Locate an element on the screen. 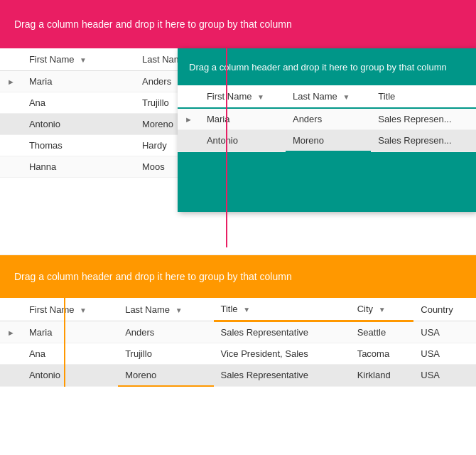 This screenshot has height=455, width=476. orange-col-firstname: First Name ▼ is located at coordinates (70, 310).